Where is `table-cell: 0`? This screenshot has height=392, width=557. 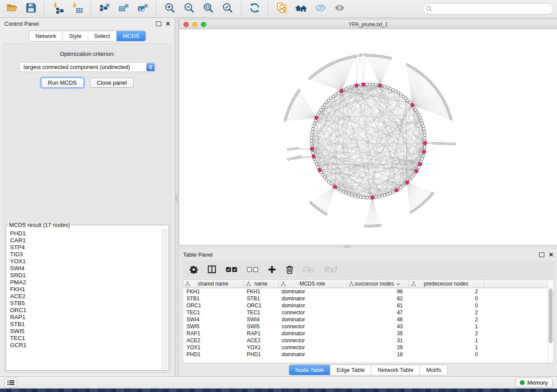 table-cell: 0 is located at coordinates (446, 354).